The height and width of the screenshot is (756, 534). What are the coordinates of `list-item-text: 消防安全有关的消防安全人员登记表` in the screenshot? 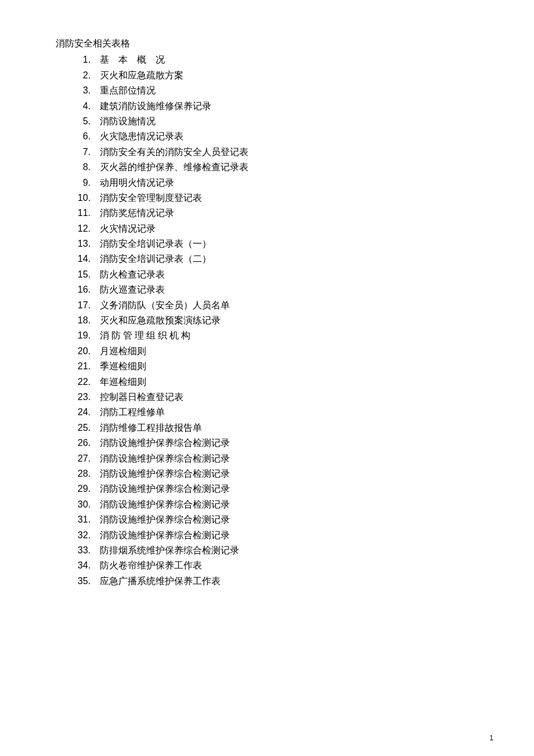 It's located at (289, 152).